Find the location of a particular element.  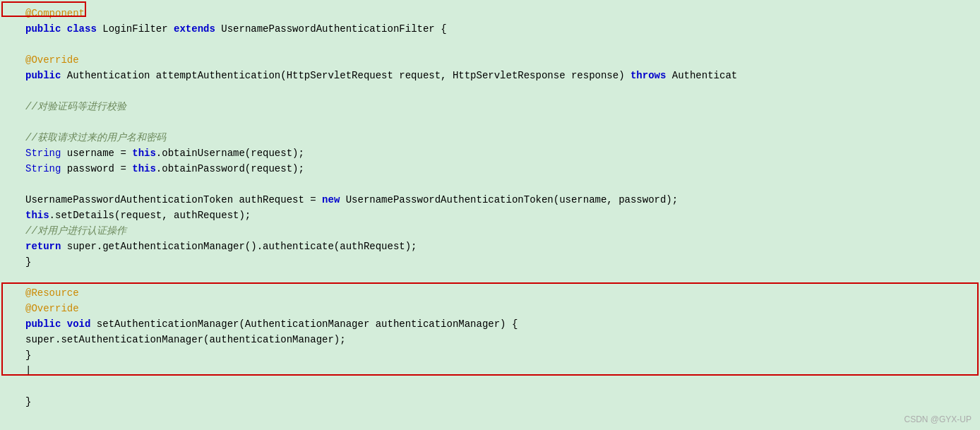

code-line: String username = this.obtainUsername(re… is located at coordinates (490, 153).